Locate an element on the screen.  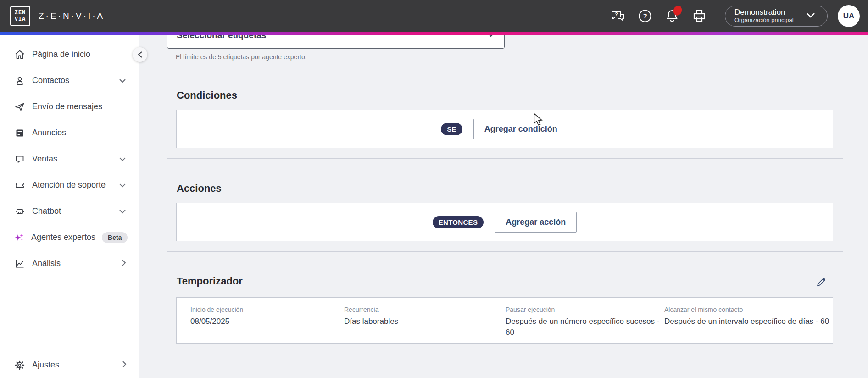
timer-field-value: Después de un intervalo específico de dí… is located at coordinates (747, 322).